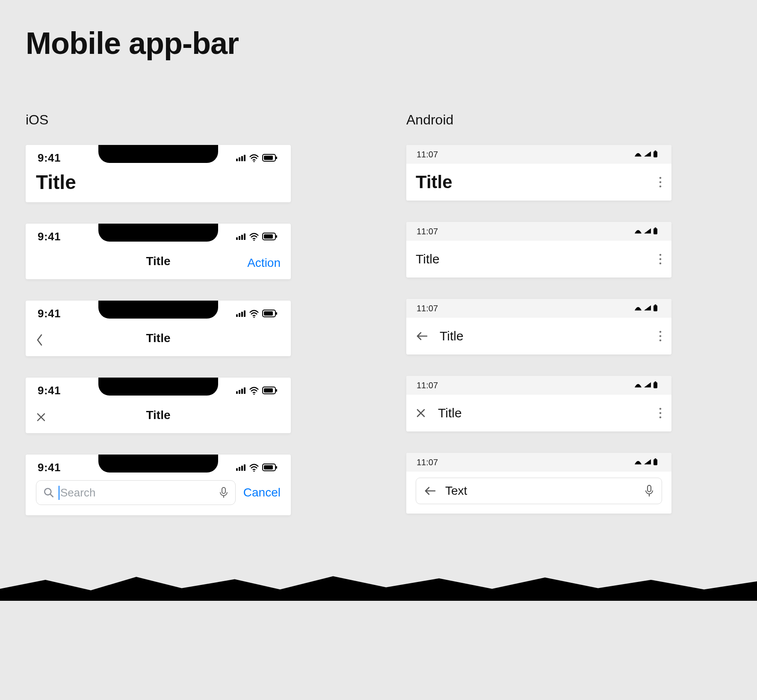 This screenshot has height=700, width=757. What do you see at coordinates (41, 417) in the screenshot?
I see `close-icon` at bounding box center [41, 417].